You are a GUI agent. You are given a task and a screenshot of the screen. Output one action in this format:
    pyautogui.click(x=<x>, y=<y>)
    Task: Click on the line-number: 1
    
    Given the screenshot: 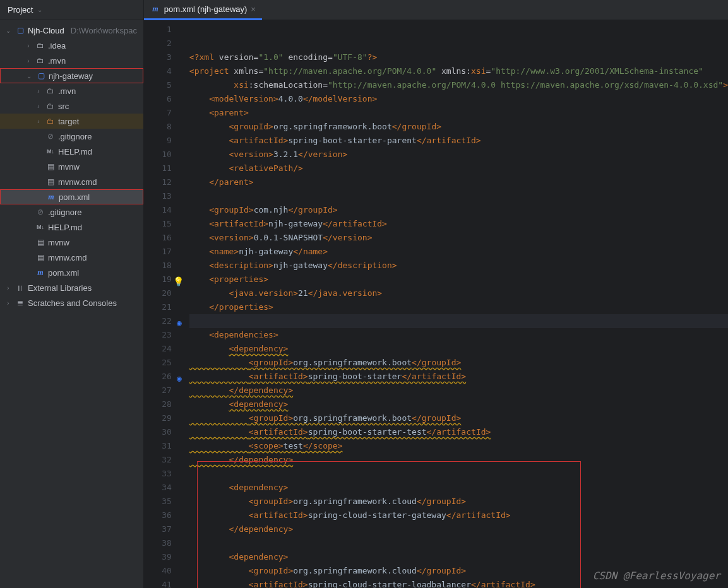 What is the action you would take?
    pyautogui.click(x=164, y=30)
    